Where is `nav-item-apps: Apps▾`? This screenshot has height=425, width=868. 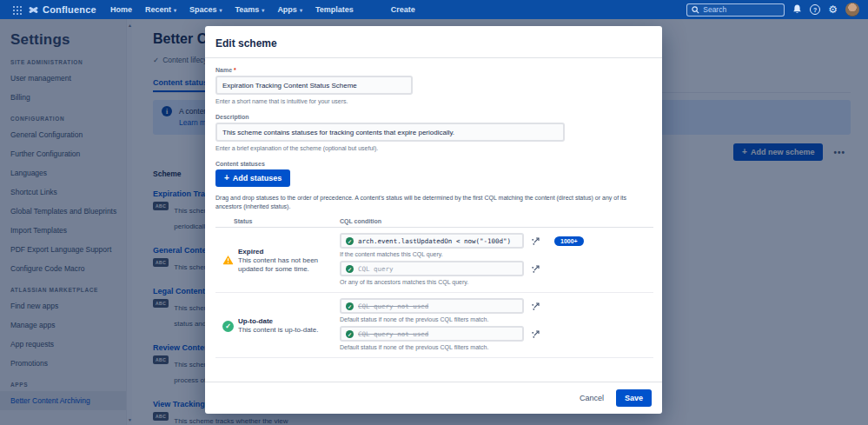
nav-item-apps: Apps▾ is located at coordinates (290, 10).